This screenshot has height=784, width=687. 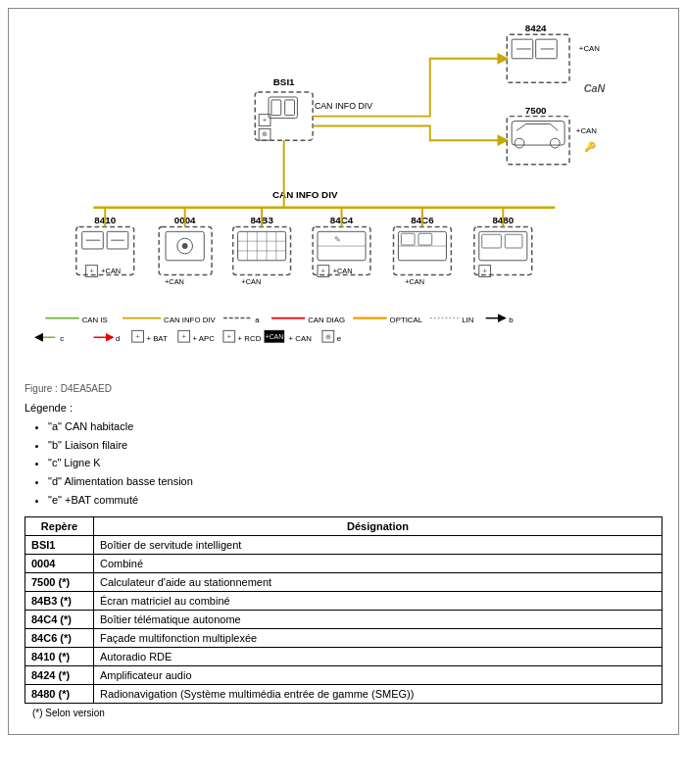 What do you see at coordinates (355, 445) in the screenshot?
I see `legend-item-b: "b" Liaison filaire` at bounding box center [355, 445].